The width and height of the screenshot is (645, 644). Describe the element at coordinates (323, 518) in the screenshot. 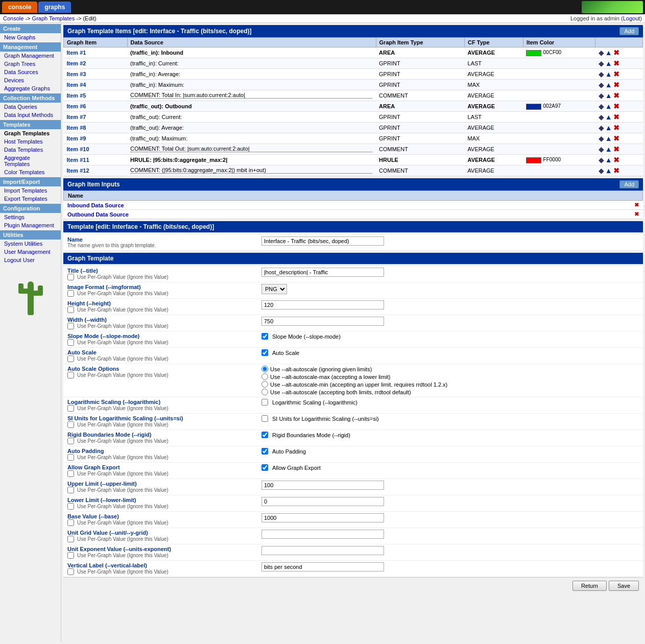

I see `gt-base-input` at that location.